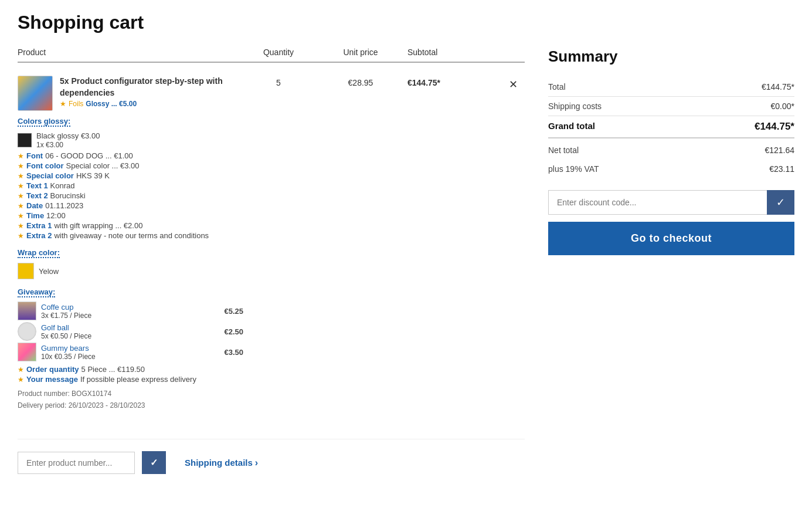 This screenshot has width=812, height=528. What do you see at coordinates (44, 122) in the screenshot?
I see `colors-glossy-label: Colors glossy:` at bounding box center [44, 122].